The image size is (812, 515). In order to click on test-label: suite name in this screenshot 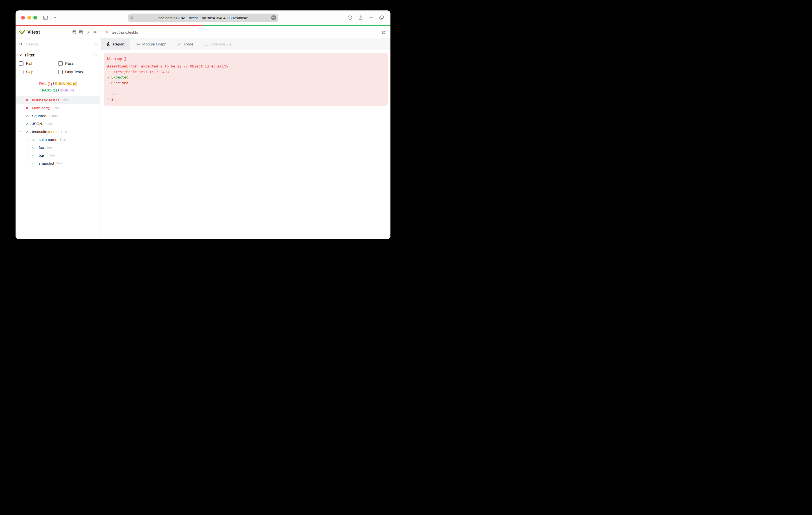, I will do `click(48, 140)`.